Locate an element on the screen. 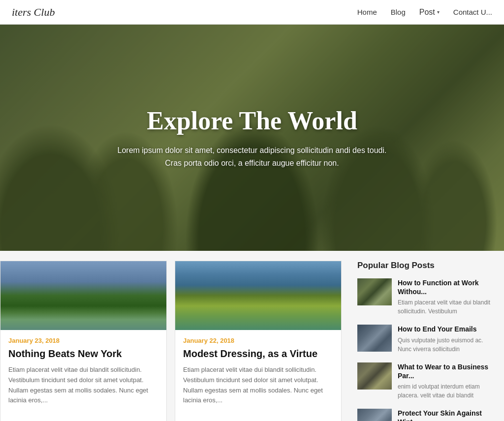 The height and width of the screenshot is (421, 504). popular-post-4-title: Protect Your Skin Against Wint... is located at coordinates (446, 415).